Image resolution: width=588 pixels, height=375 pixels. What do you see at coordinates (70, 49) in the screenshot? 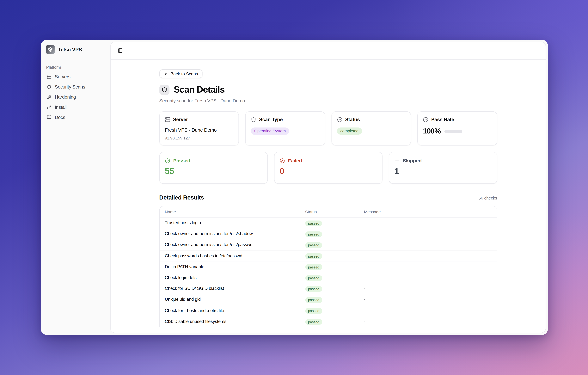
I see `brand-name: Tetsu VPS` at bounding box center [70, 49].